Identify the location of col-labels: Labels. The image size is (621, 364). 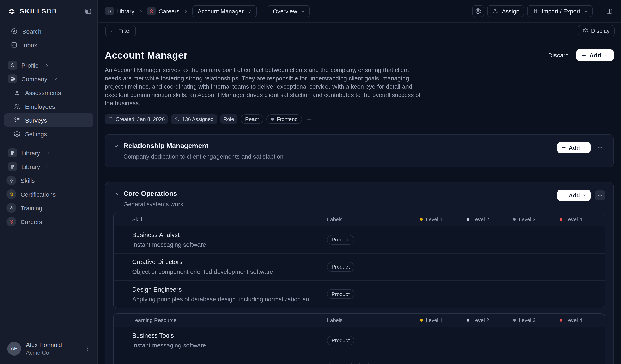
(374, 219).